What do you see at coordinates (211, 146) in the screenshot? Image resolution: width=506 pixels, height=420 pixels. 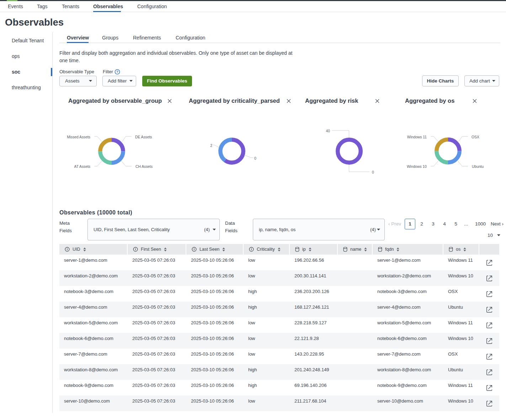 I see `svg-text: 2` at bounding box center [211, 146].